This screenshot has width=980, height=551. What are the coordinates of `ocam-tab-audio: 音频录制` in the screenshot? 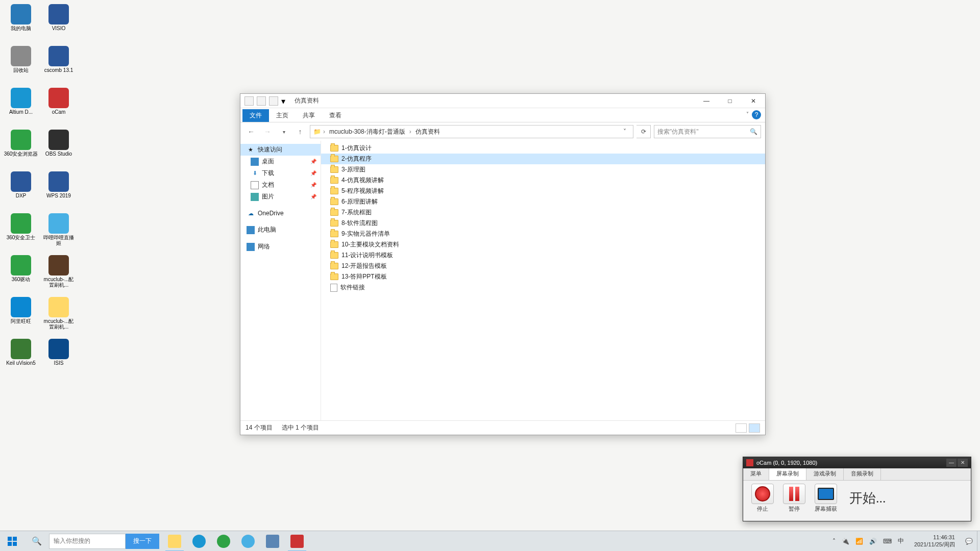 It's located at (863, 474).